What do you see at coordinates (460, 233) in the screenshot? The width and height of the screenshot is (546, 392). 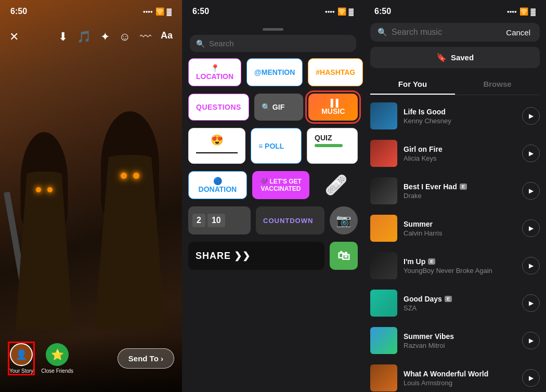 I see `song-artist: Calvin Harris` at bounding box center [460, 233].